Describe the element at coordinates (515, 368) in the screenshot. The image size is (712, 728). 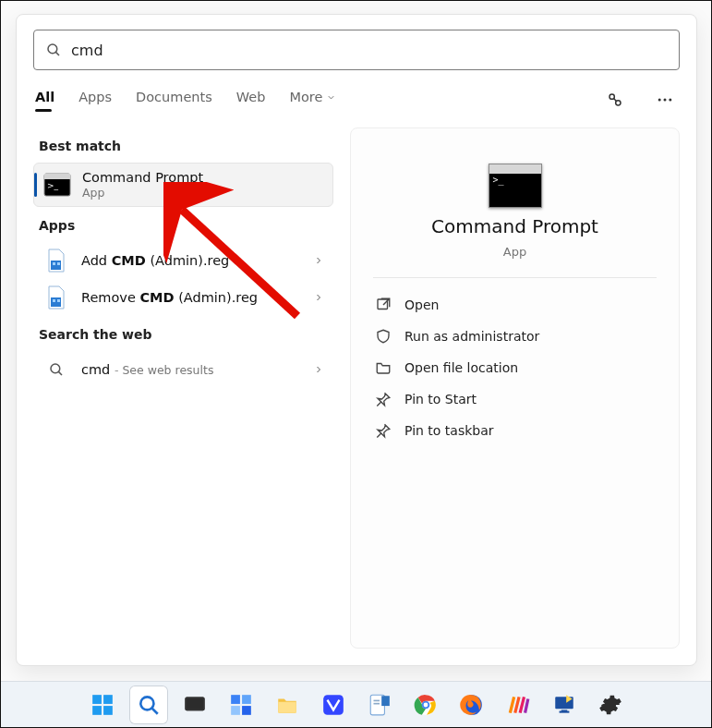
I see `action-open-location: Open file location` at that location.